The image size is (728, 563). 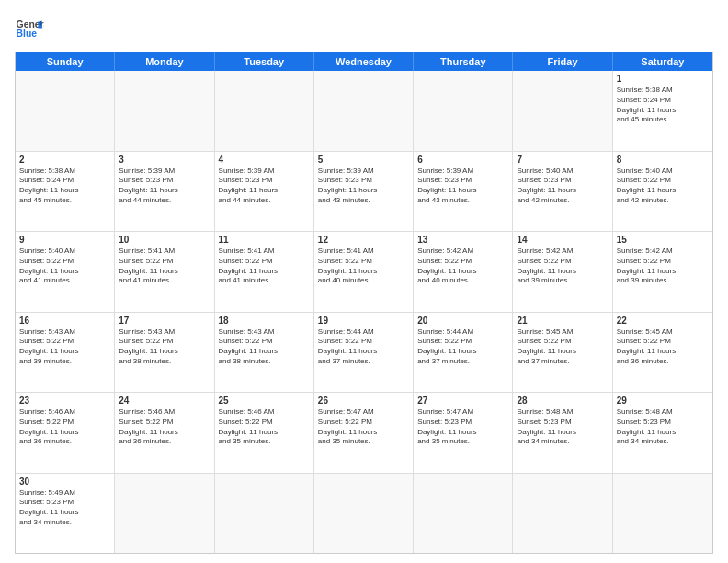 I want to click on day-number: 10, so click(x=164, y=239).